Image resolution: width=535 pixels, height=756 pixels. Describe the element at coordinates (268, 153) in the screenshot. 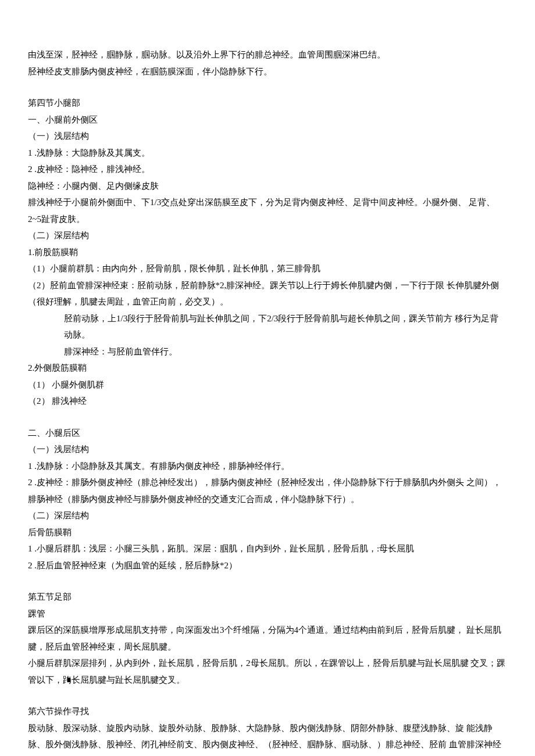

I see `s4-a-s1-item-1: 1 .浅静脉：大隐静脉及其属支。` at that location.